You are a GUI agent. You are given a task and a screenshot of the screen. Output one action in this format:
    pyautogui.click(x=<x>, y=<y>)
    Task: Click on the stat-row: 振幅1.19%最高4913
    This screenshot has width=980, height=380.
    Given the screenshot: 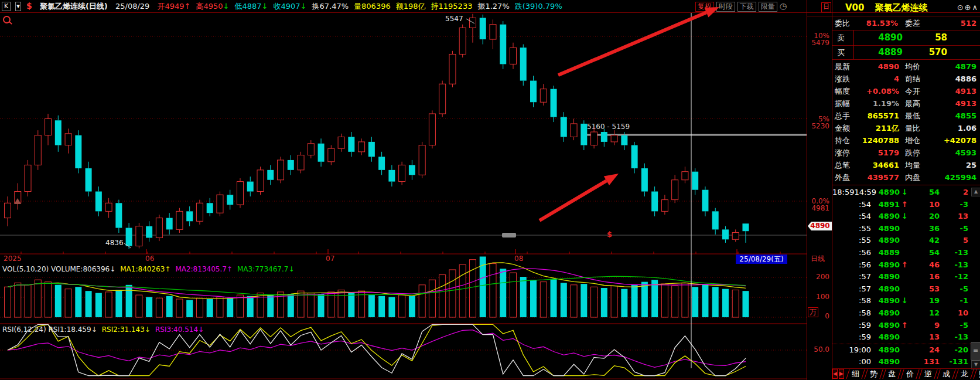 What is the action you would take?
    pyautogui.click(x=906, y=103)
    